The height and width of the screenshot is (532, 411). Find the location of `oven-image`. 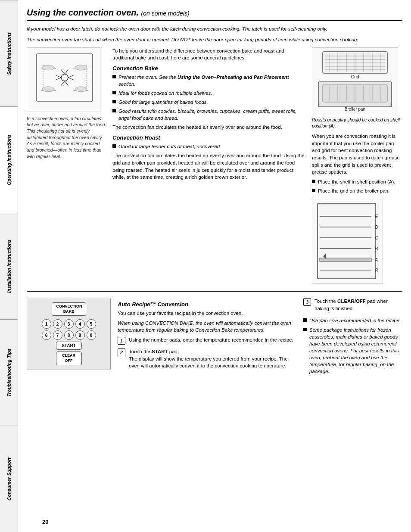

oven-image is located at coordinates (65, 80).